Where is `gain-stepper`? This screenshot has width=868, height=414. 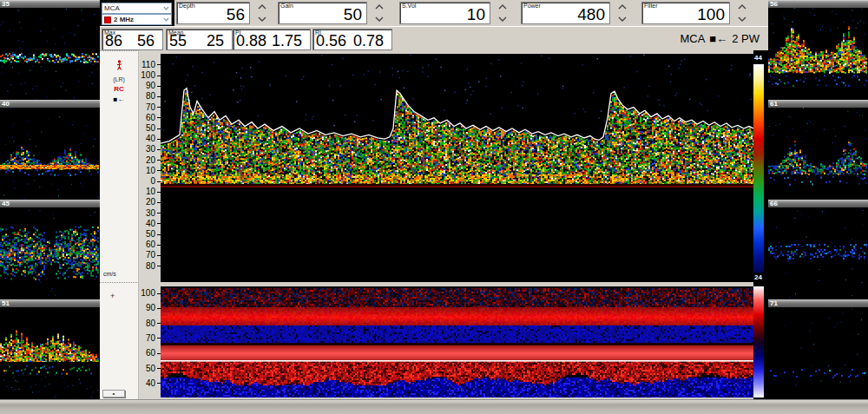
gain-stepper is located at coordinates (379, 13).